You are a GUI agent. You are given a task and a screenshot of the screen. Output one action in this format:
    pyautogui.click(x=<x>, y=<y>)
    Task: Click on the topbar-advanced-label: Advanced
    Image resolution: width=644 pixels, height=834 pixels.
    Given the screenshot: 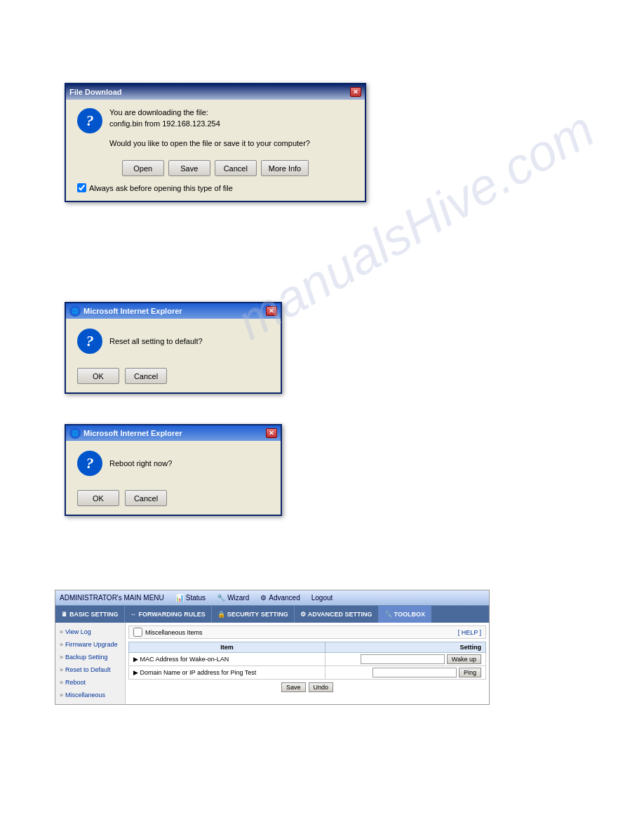 What is the action you would take?
    pyautogui.click(x=284, y=598)
    